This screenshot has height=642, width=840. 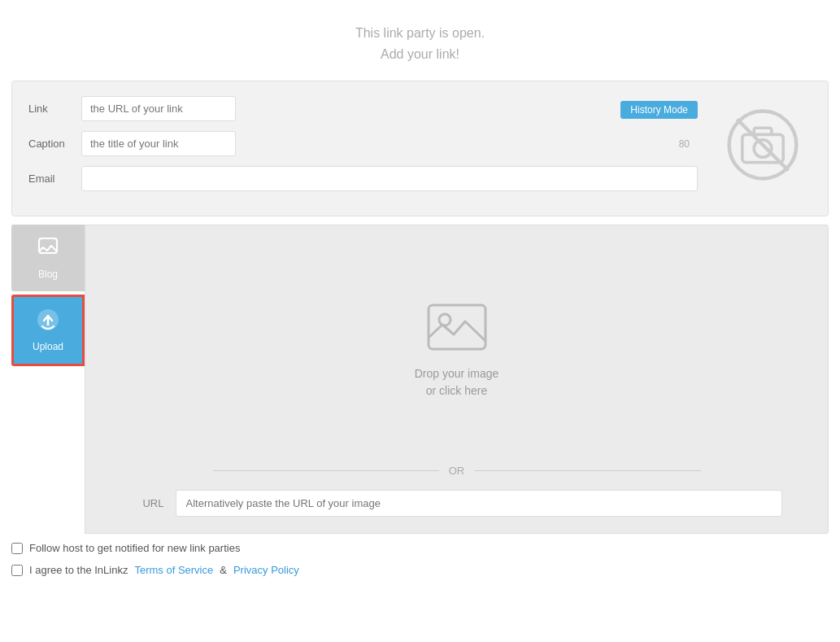 What do you see at coordinates (763, 145) in the screenshot?
I see `camera-icon` at bounding box center [763, 145].